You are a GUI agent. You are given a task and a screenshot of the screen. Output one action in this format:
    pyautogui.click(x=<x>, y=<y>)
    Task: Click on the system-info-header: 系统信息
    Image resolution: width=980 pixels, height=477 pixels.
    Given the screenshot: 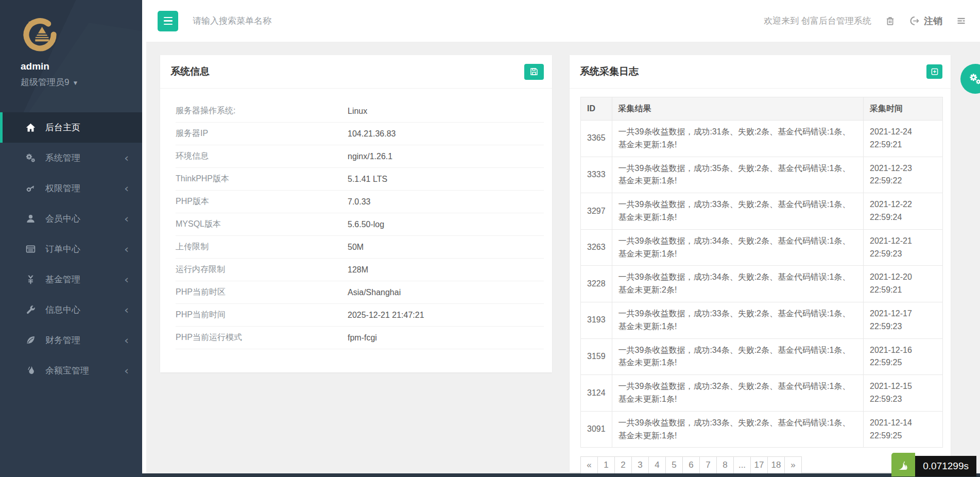 What is the action you would take?
    pyautogui.click(x=356, y=72)
    